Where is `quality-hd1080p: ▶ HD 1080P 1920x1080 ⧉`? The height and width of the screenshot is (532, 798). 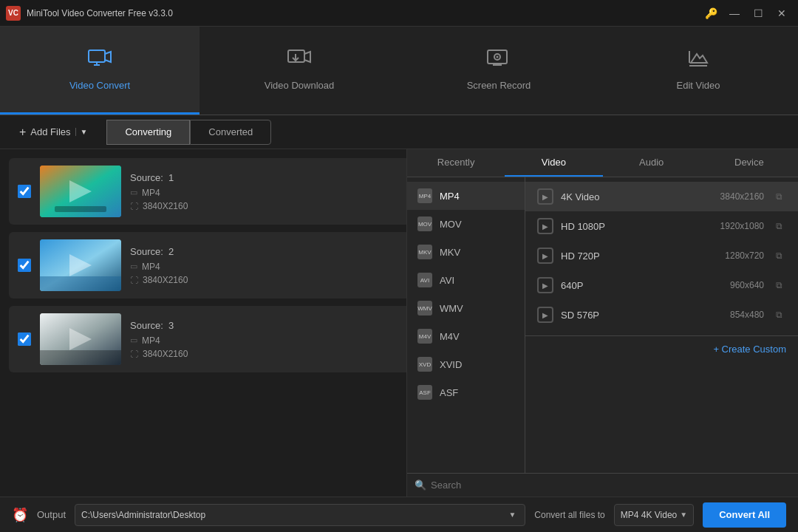
quality-hd1080p: ▶ HD 1080P 1920x1080 ⧉ is located at coordinates (662, 226).